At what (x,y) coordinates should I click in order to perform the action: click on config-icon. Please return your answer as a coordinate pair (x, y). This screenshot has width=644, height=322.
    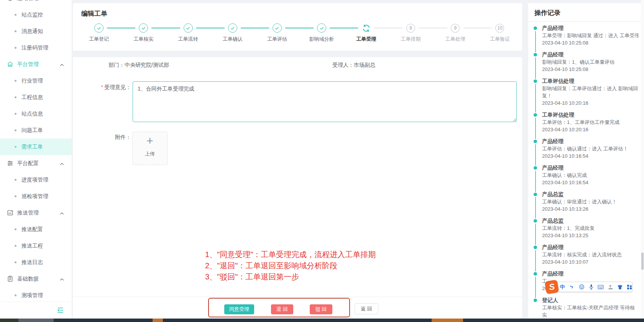
    Looking at the image, I should click on (10, 163).